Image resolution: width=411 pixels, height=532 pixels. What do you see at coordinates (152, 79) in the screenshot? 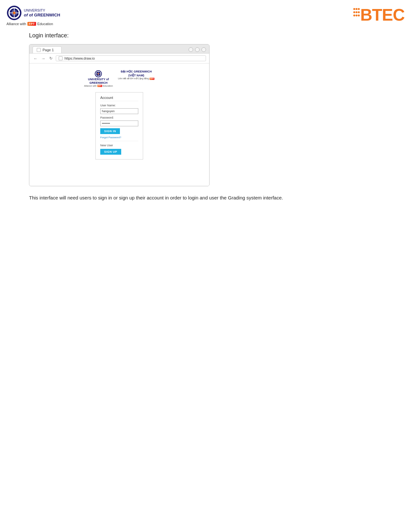
I see `inner-fpt2-badge: FPT` at bounding box center [152, 79].